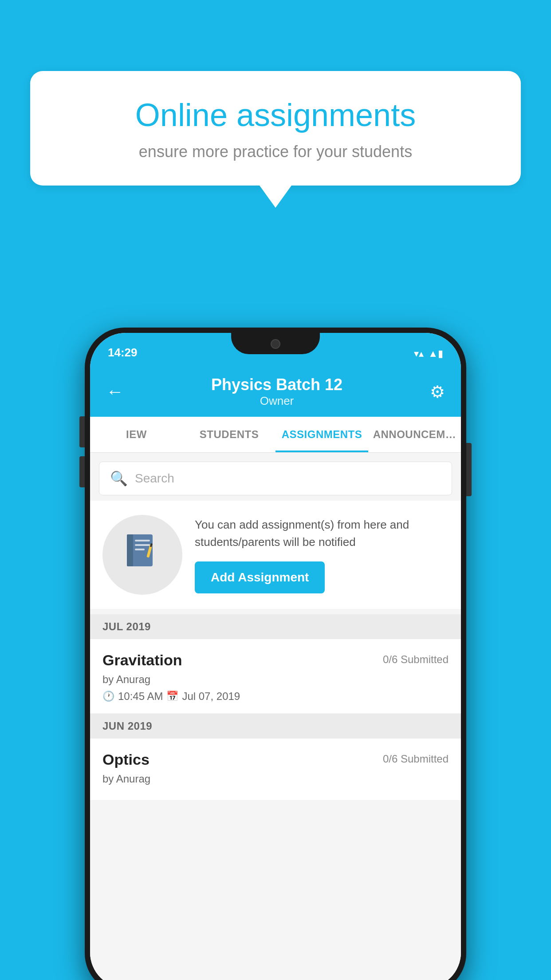 The width and height of the screenshot is (551, 980). I want to click on signal-icon: ▲▮, so click(436, 354).